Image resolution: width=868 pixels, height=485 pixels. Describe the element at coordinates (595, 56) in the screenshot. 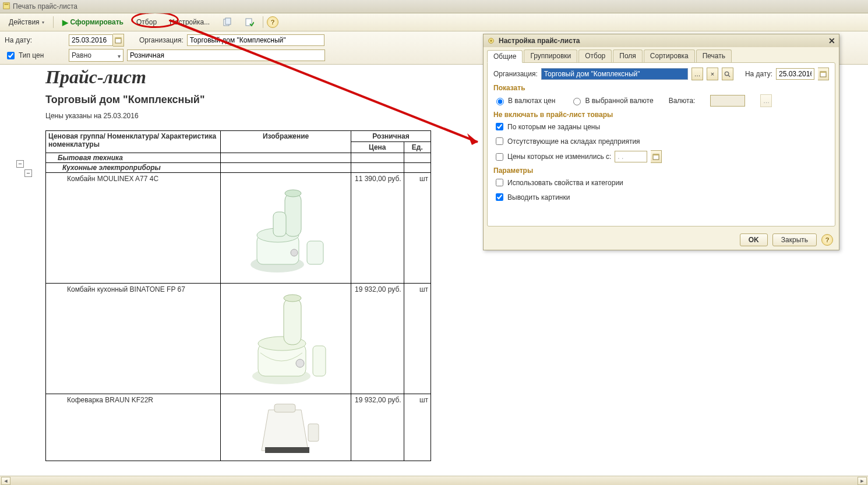

I see `tab-filter: Отбор` at that location.